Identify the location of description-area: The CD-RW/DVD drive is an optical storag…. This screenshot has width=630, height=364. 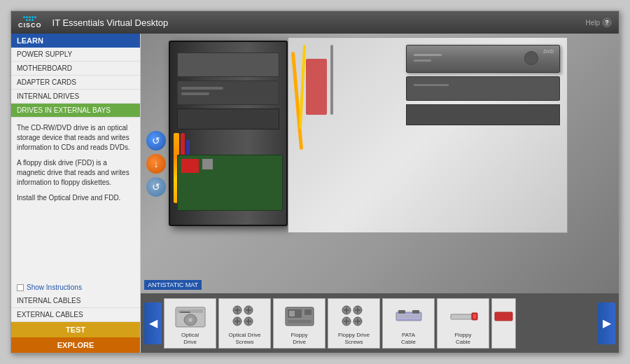
(76, 199).